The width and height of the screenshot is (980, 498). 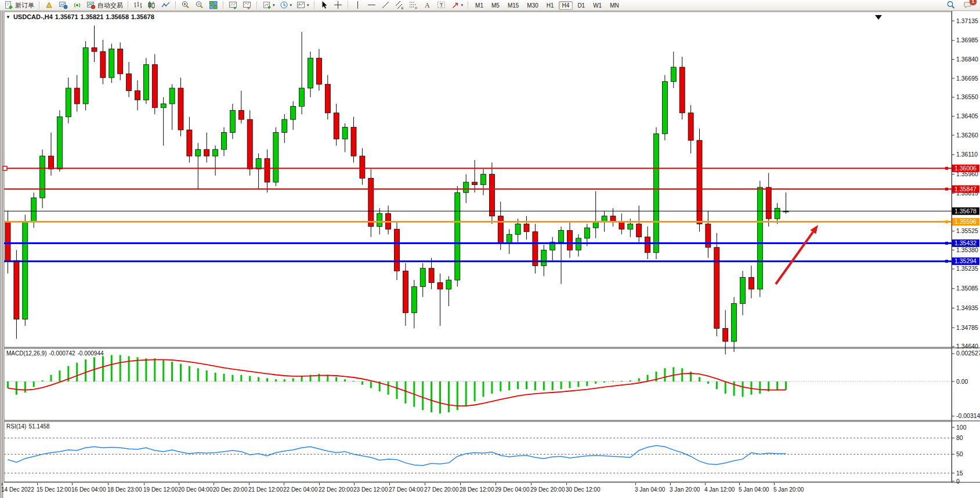 I want to click on timeframe-M1-button: M1, so click(x=479, y=6).